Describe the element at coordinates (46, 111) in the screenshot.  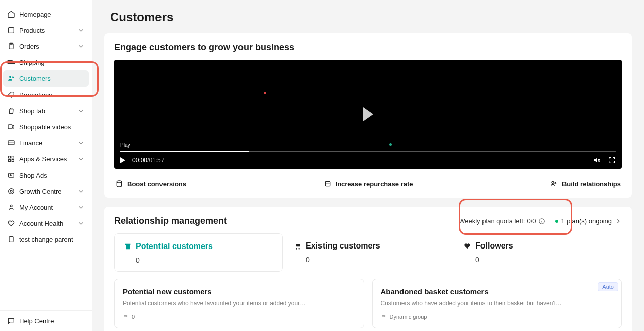
I see `sidebar-item-shop-tab: Shop tab` at that location.